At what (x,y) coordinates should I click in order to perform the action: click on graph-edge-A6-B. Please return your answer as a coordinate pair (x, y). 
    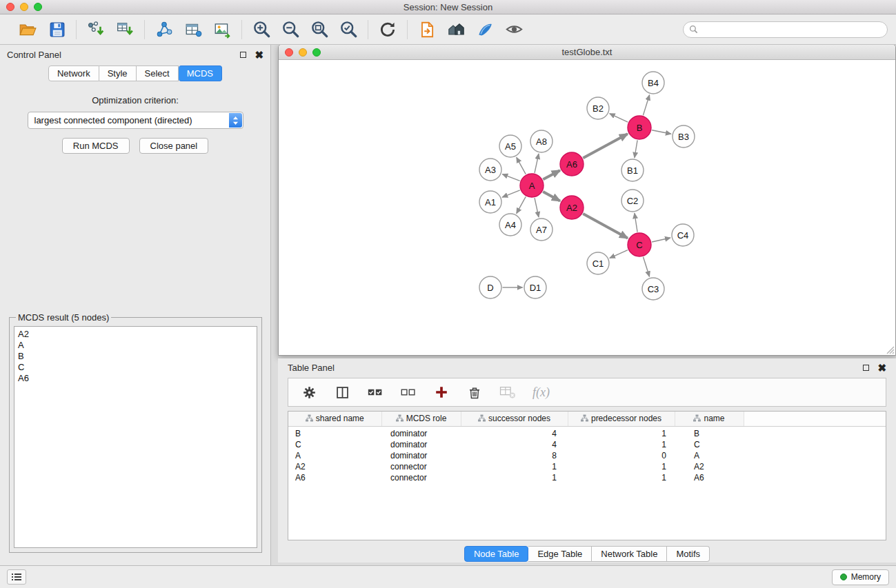
    Looking at the image, I should click on (606, 146).